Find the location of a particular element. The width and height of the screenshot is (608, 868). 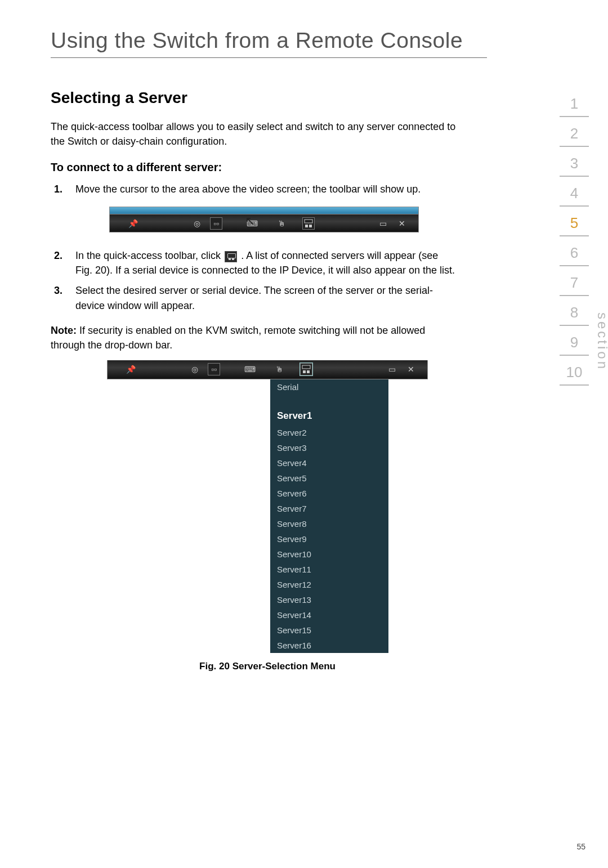

step-text: Select the desired server or serial devi… is located at coordinates (254, 298).